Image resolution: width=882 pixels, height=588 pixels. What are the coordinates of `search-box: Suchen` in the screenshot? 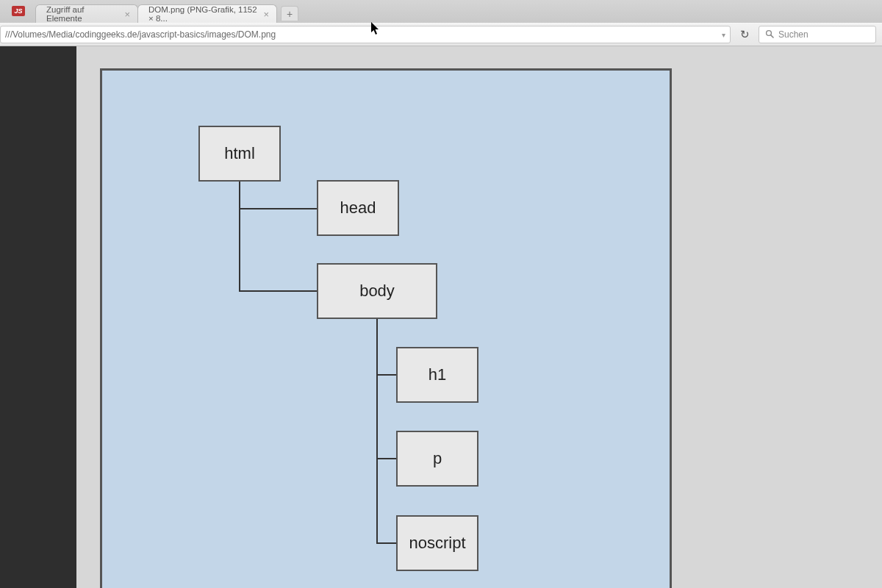 It's located at (817, 35).